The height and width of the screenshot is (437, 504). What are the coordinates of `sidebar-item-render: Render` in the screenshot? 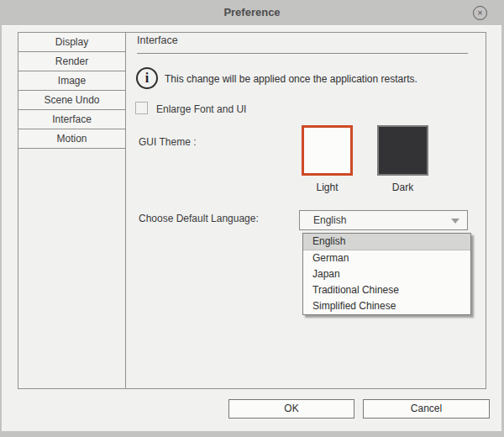 It's located at (72, 62).